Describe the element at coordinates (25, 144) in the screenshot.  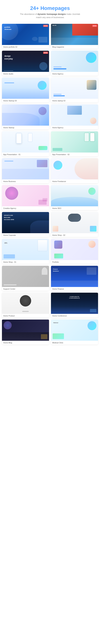
I see `card-app-presentation-01: App Presentation - 01` at that location.